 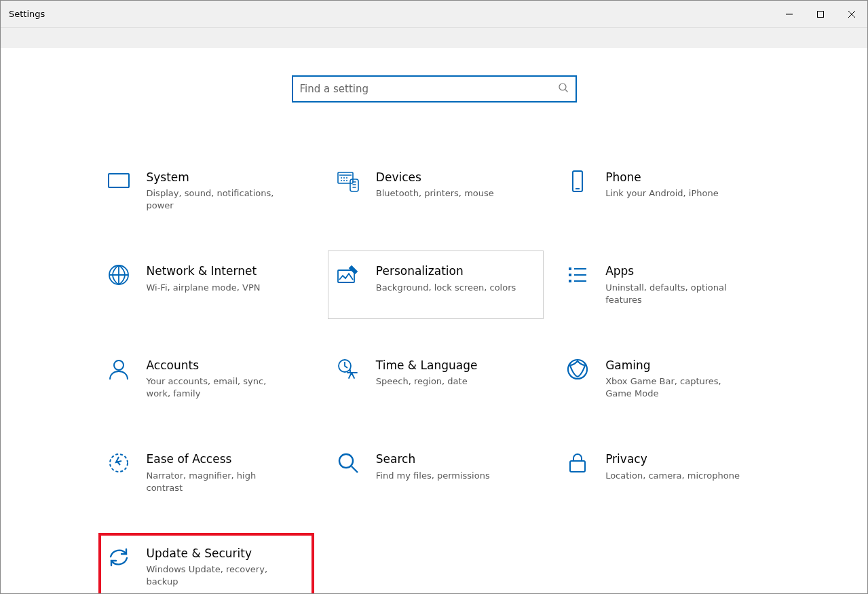 I want to click on tile-title: Gaming, so click(x=685, y=365).